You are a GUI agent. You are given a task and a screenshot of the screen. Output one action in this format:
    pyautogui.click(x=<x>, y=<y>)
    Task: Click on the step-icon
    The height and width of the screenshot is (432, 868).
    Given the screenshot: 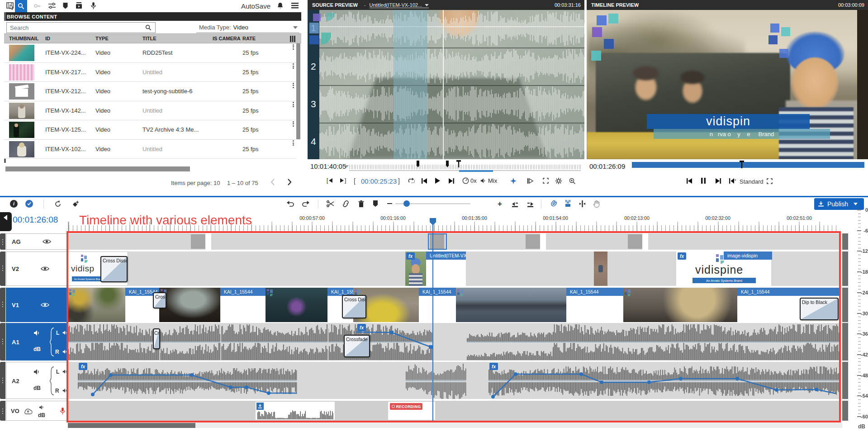 What is the action you would take?
    pyautogui.click(x=531, y=181)
    